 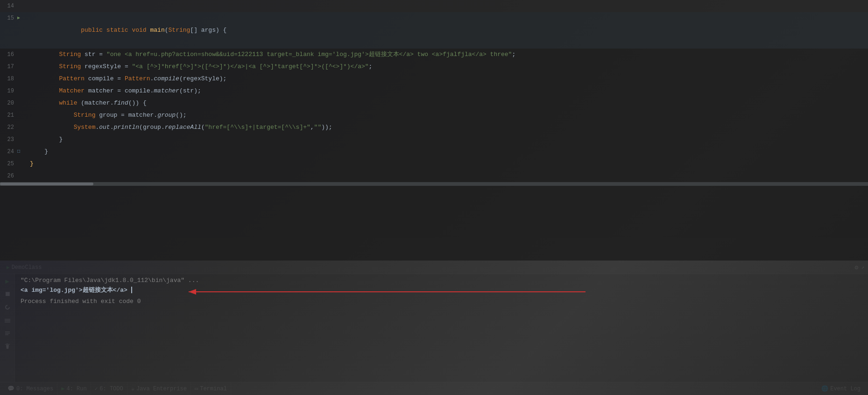 I want to click on code-line-24: 24 □ }, so click(x=434, y=152).